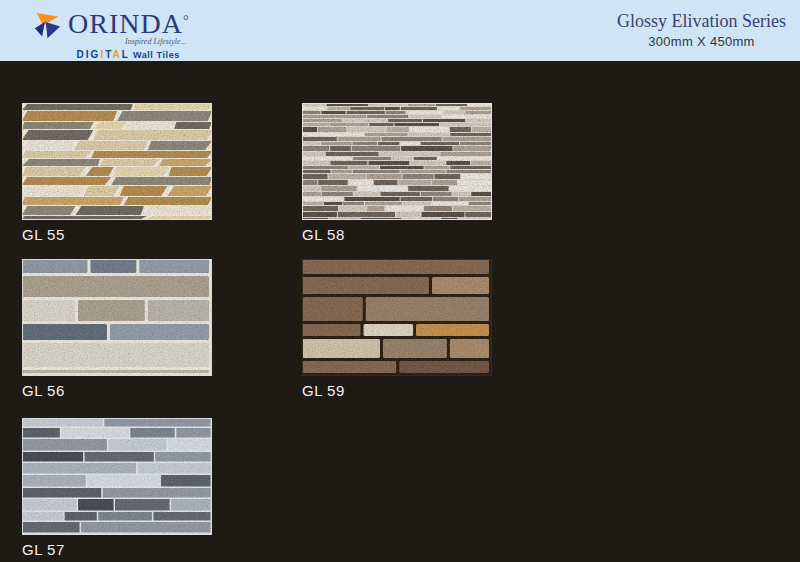 This screenshot has width=800, height=562. Describe the element at coordinates (104, 54) in the screenshot. I see `digital-wordmark: DIGITAL` at that location.